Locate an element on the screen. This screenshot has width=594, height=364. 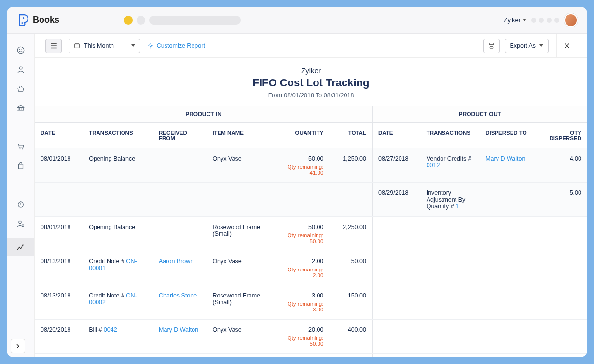
qty-remaining: Qty remaining: 3.00 is located at coordinates (300, 307).